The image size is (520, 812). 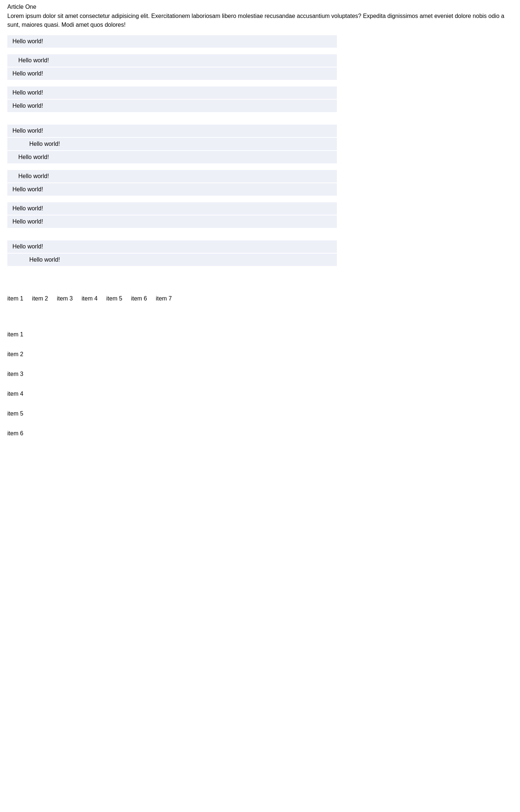 I want to click on inline-item-5: item 5, so click(x=114, y=299).